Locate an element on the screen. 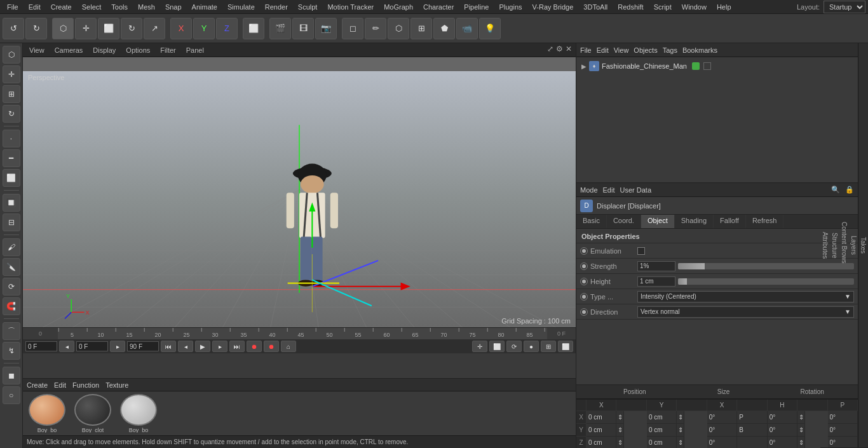 The width and height of the screenshot is (868, 448). menu-snap: Snap is located at coordinates (173, 7).